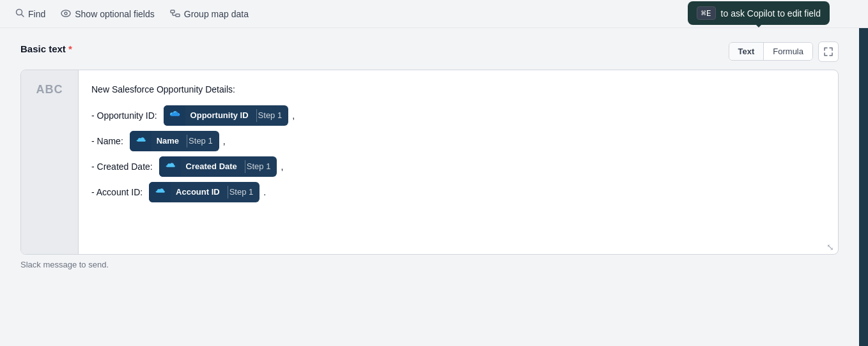 This screenshot has height=346, width=868. What do you see at coordinates (31, 14) in the screenshot?
I see `find-button: Find` at bounding box center [31, 14].